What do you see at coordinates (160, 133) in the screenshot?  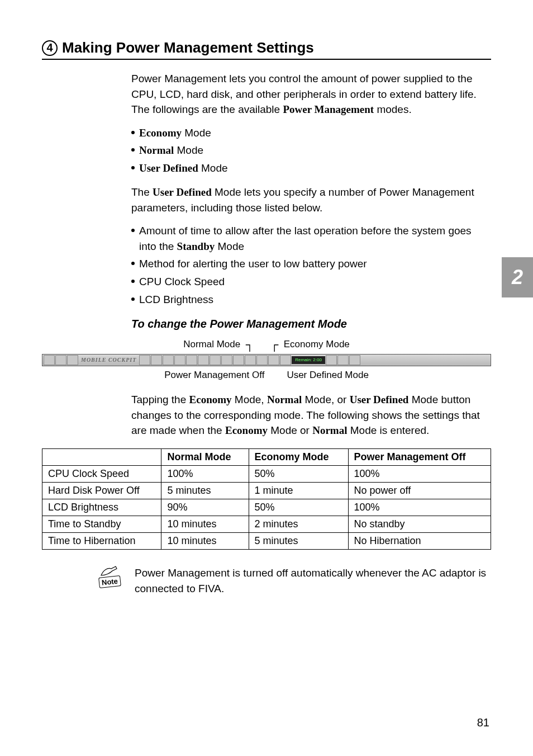 I see `mode-name: Economy` at bounding box center [160, 133].